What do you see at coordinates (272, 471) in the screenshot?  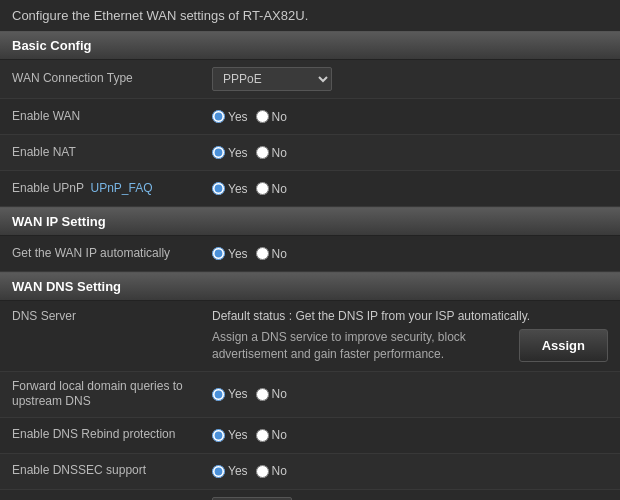 I see `radio-label-dnssec-no: No` at bounding box center [272, 471].